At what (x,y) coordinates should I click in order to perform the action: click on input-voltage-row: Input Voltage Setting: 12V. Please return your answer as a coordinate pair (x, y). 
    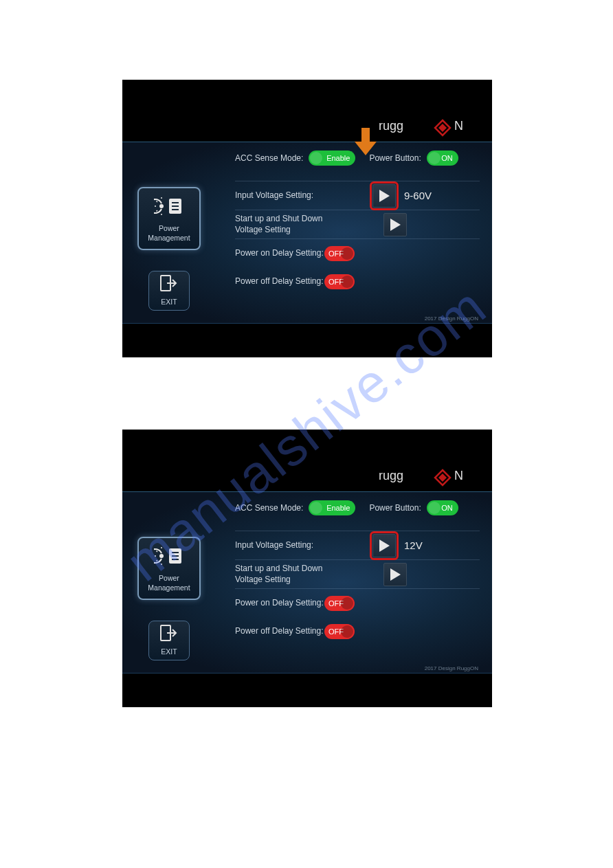
    Looking at the image, I should click on (357, 545).